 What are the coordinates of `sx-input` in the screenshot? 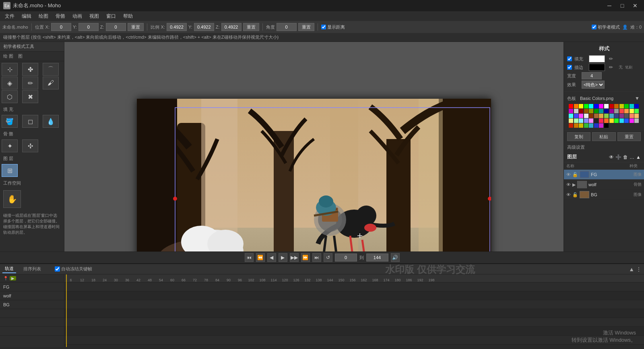 It's located at (177, 27).